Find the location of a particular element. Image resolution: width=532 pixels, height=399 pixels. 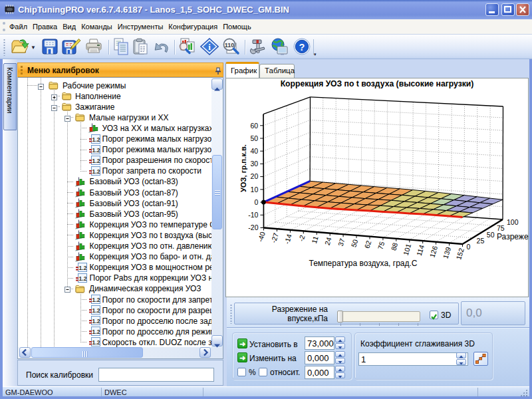

svg-text: -20 is located at coordinates (253, 227).